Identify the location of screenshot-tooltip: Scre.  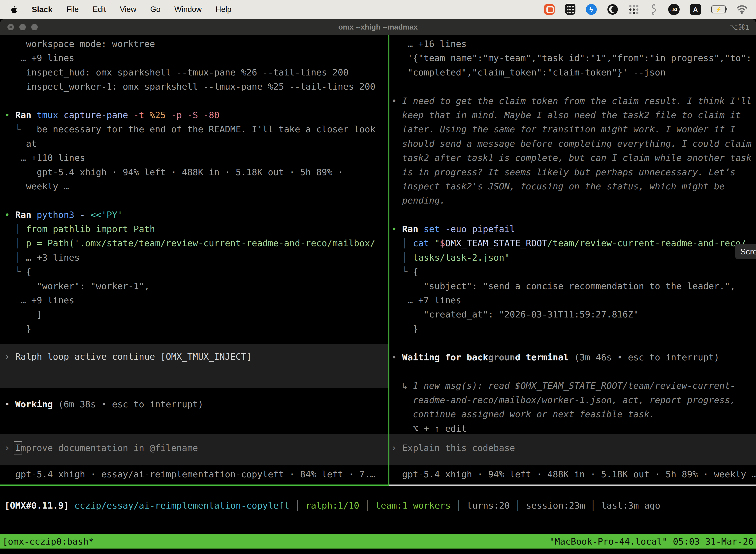
(746, 252).